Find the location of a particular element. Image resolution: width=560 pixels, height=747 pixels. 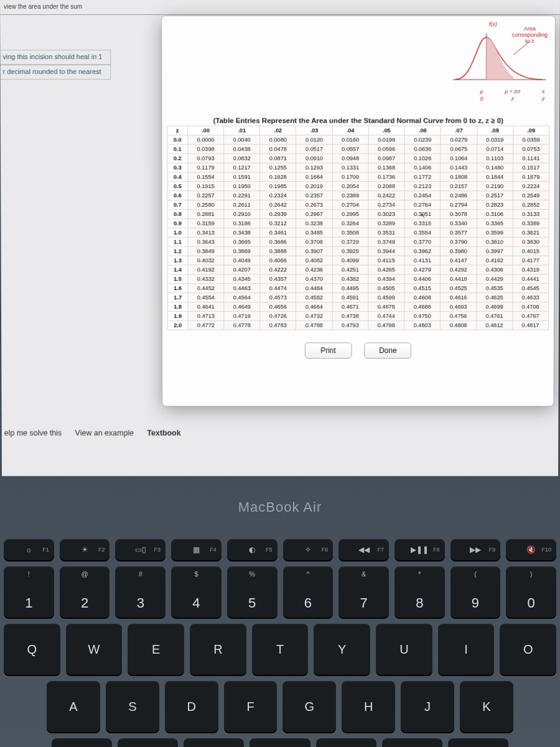

z-cell: 0.4616 is located at coordinates (459, 298).